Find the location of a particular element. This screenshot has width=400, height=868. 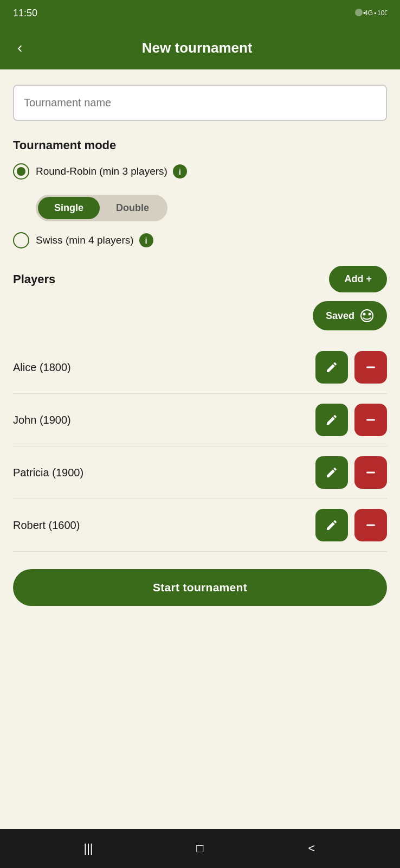

round-robin-info-icon: i is located at coordinates (180, 171).